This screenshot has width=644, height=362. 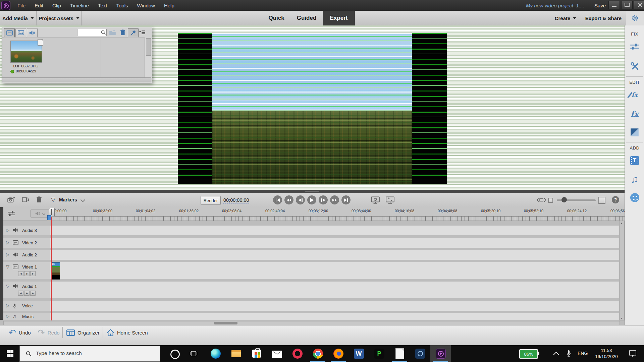 I want to click on asset-thumbnail, so click(x=26, y=52).